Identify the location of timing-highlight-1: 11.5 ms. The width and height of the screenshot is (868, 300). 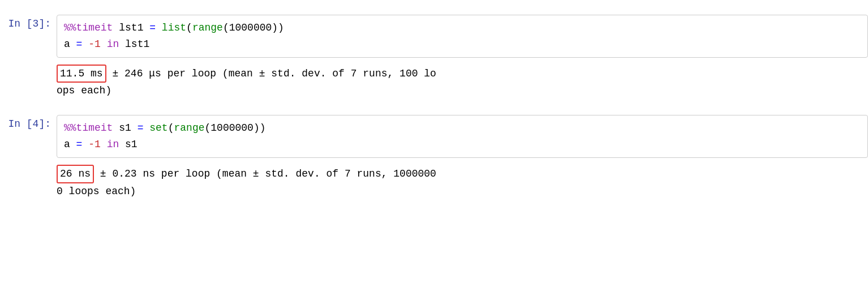
(81, 74).